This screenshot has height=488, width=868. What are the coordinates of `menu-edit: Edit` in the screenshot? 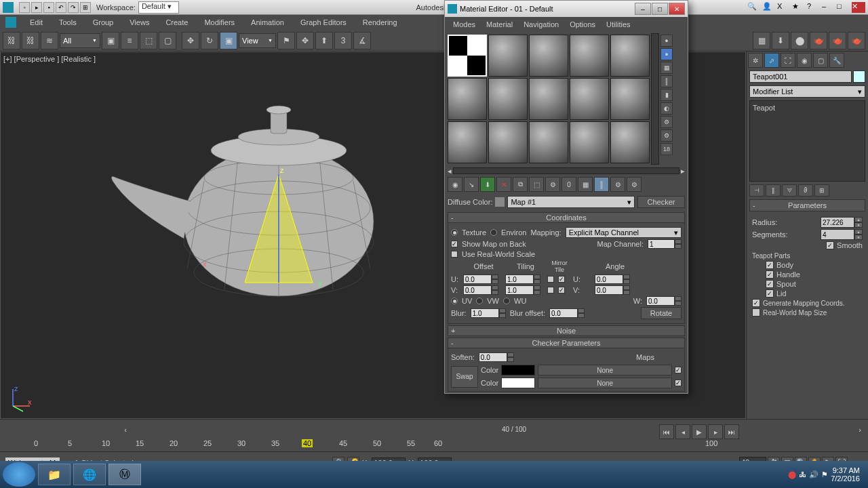 It's located at (37, 22).